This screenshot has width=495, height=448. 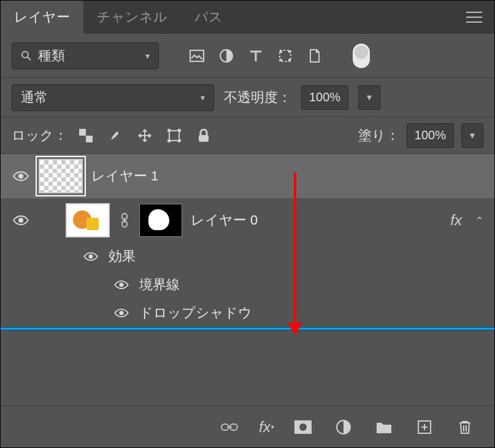 I want to click on lock-all-icon, so click(x=204, y=136).